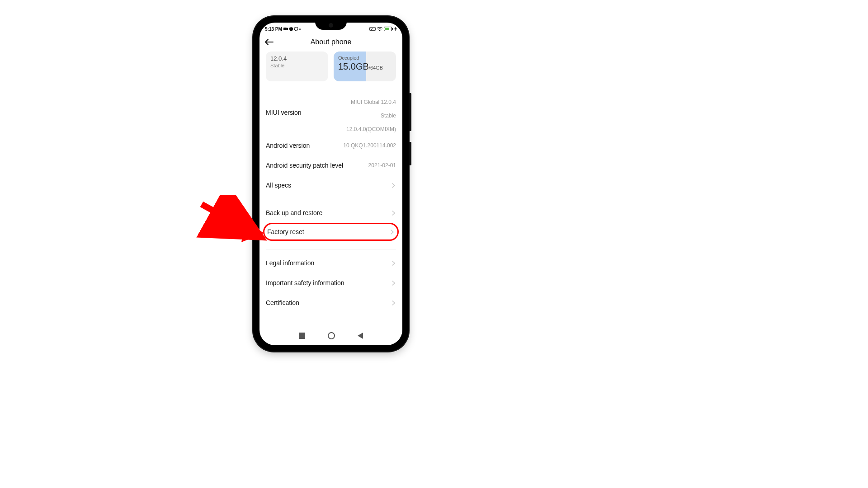 The height and width of the screenshot is (488, 868). I want to click on nav-home, so click(331, 336).